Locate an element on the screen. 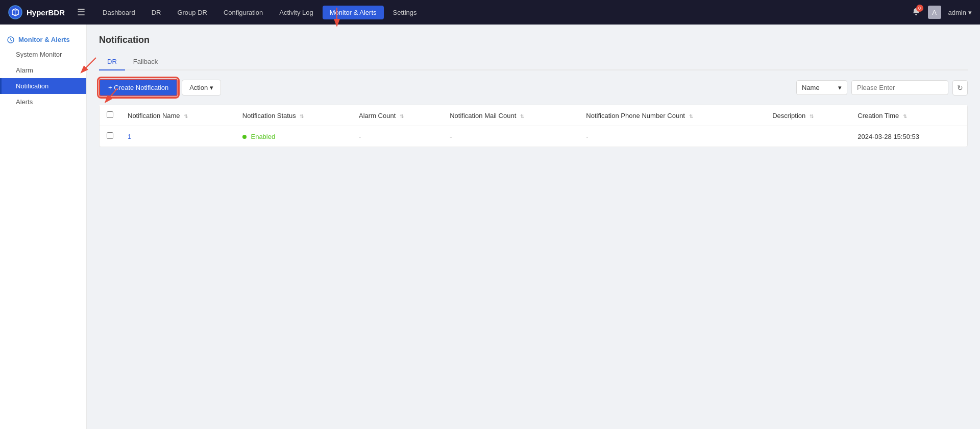 Image resolution: width=980 pixels, height=429 pixels. sidebar-label-alarm: Alarm is located at coordinates (24, 70).